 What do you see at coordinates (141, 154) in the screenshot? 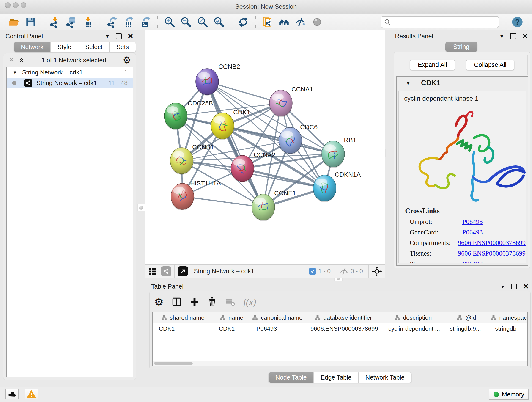
I see `left-splitter` at bounding box center [141, 154].